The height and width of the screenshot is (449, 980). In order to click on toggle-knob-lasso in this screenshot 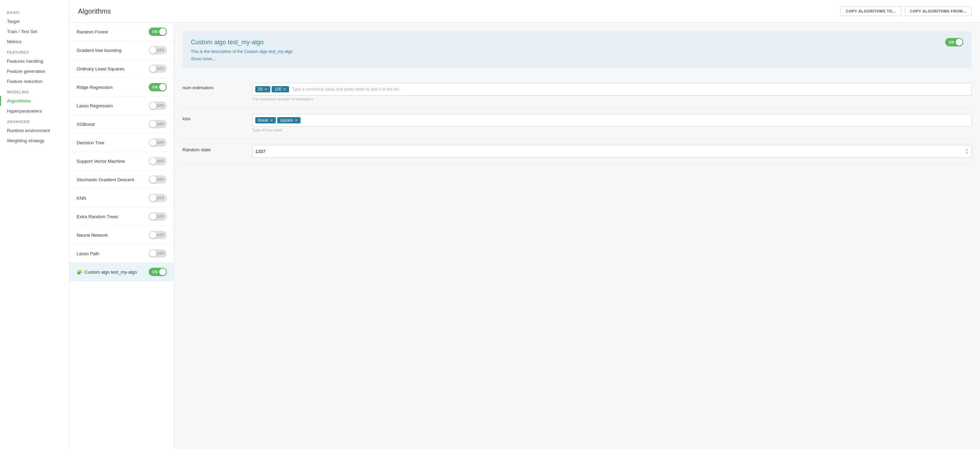, I will do `click(153, 106)`.